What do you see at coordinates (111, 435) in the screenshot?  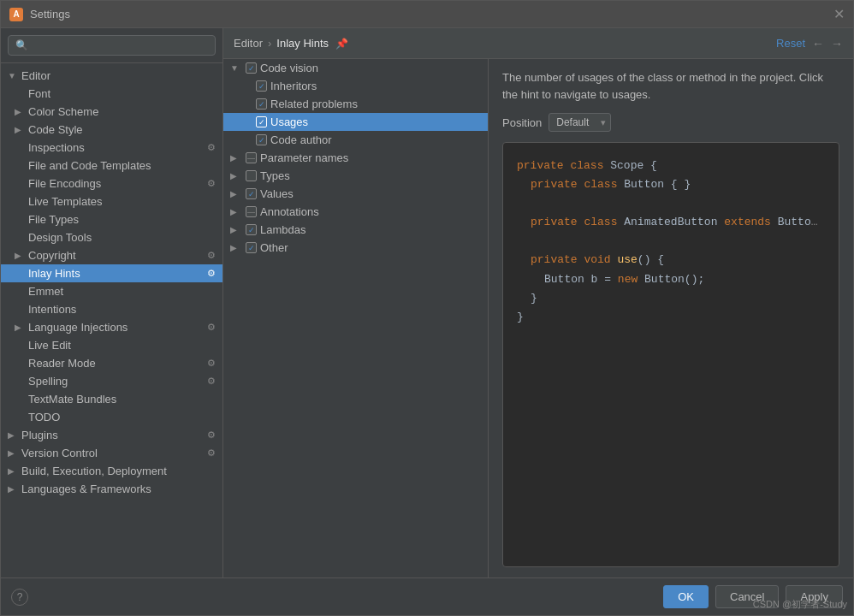 I see `sidebar-section-plugins: ▶ Plugins ⚙` at bounding box center [111, 435].